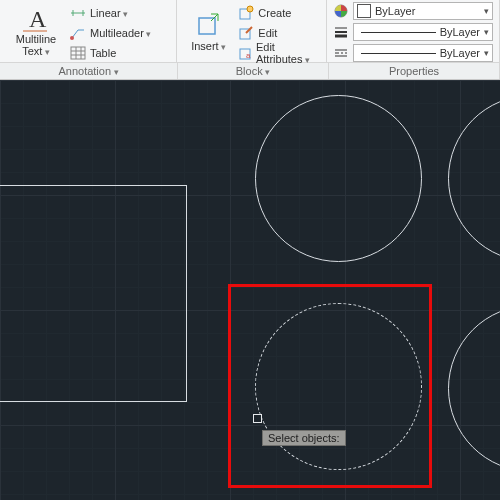 The height and width of the screenshot is (500, 500). I want to click on edit-button: Edit, so click(279, 33).